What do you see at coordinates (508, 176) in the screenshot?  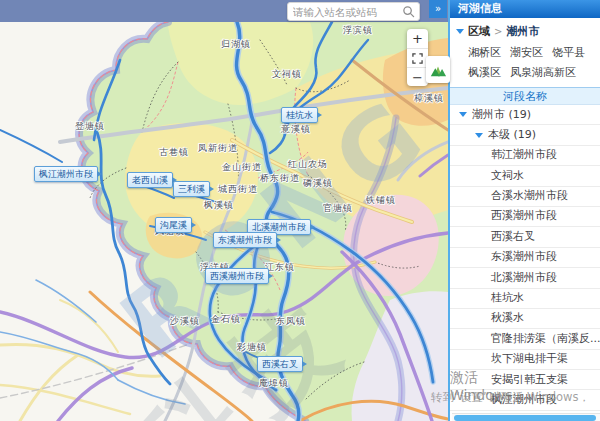 I see `tree-row-label: 文祠水` at bounding box center [508, 176].